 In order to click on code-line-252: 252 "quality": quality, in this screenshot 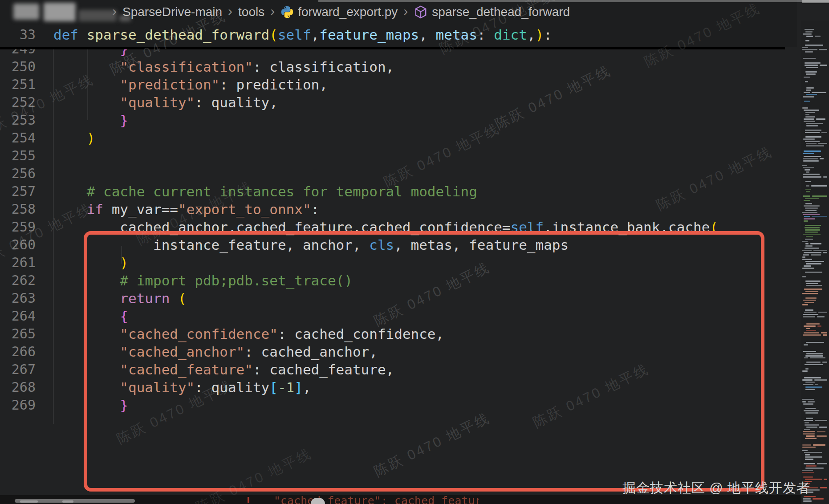, I will do `click(398, 102)`.